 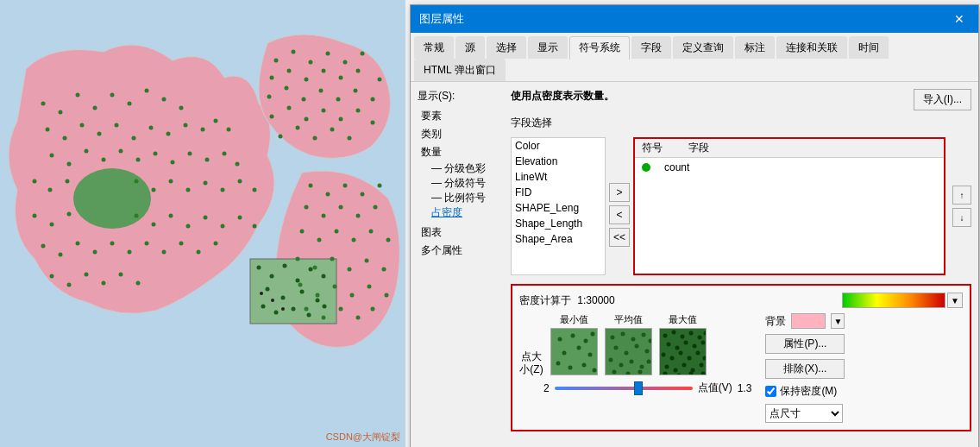 I want to click on maintain-density-checkbox, so click(x=771, y=392).